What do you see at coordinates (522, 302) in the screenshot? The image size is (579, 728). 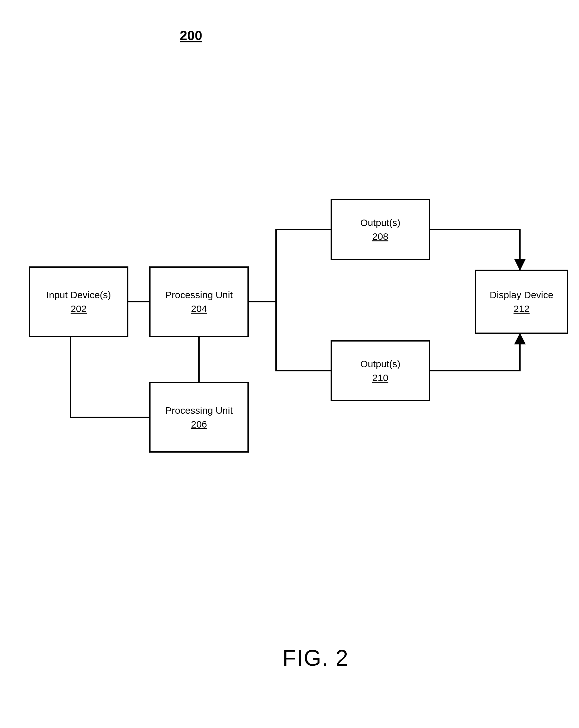 I see `box-display-device: Display Device 212` at bounding box center [522, 302].